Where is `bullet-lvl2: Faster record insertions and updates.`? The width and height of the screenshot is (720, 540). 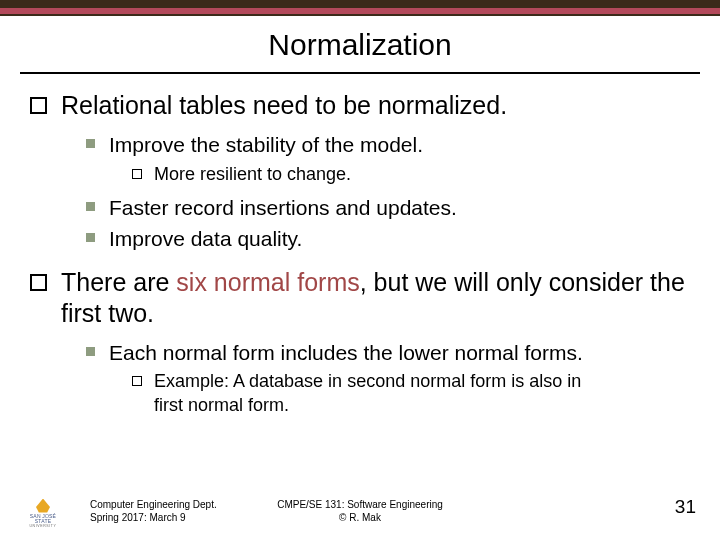
bullet-lvl2: Faster record insertions and updates. is located at coordinates (388, 208).